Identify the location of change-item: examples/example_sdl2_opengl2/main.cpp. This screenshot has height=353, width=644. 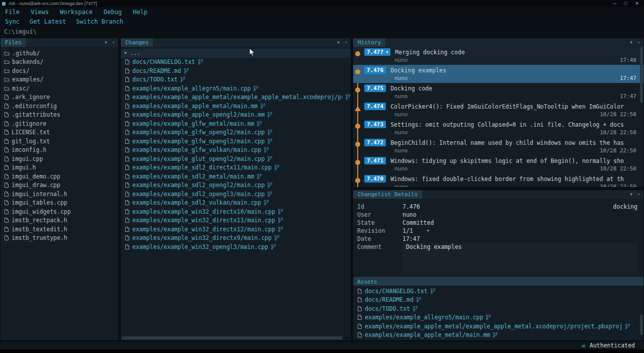
(235, 186).